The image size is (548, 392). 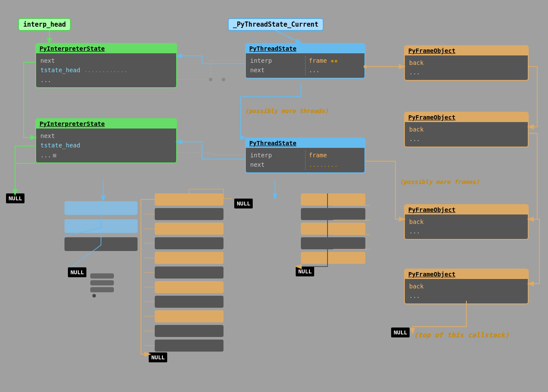 What do you see at coordinates (439, 182) in the screenshot?
I see `possibly-more-frames: (possibly more frames)` at bounding box center [439, 182].